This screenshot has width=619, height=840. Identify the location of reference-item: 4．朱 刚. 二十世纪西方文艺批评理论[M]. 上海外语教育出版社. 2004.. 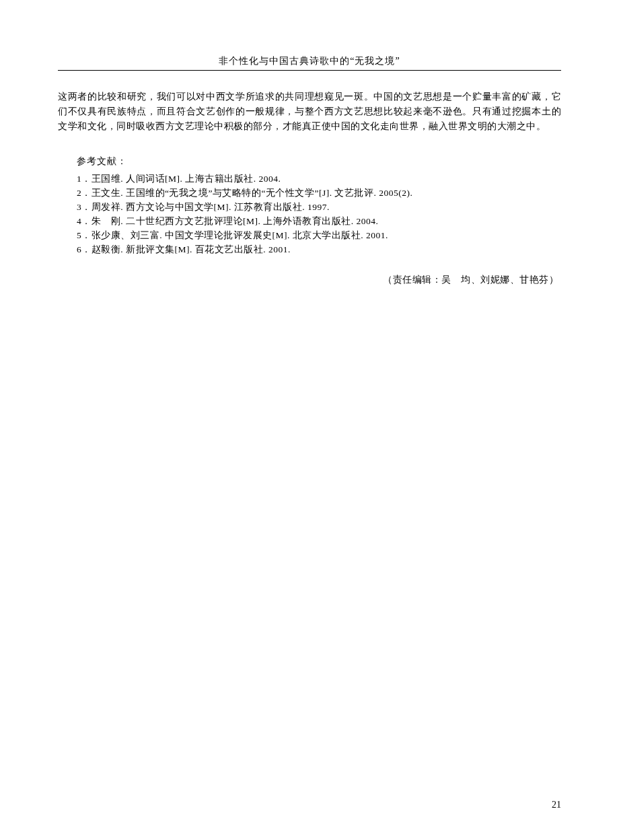
(319, 221).